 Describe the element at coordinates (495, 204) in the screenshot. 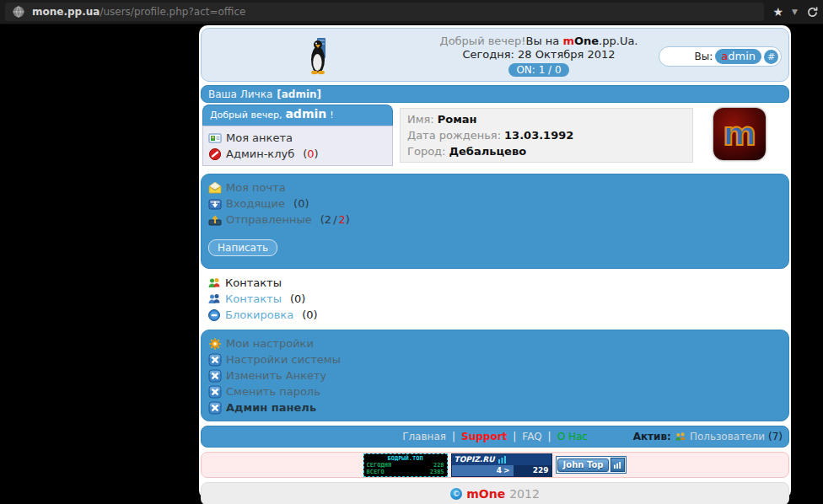

I see `inbox-link: Входящие (0)` at that location.